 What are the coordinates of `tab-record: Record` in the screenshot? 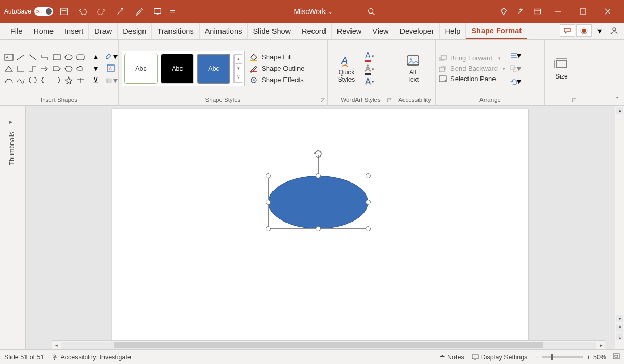 It's located at (314, 31).